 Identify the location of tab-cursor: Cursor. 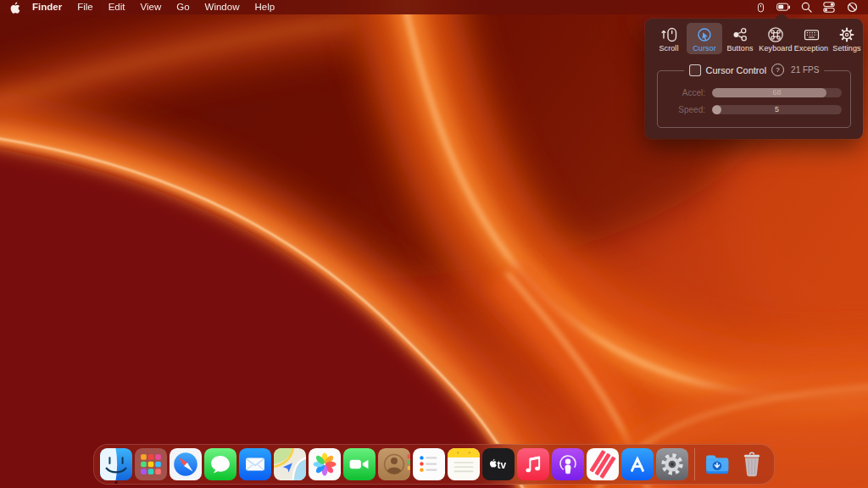
(704, 39).